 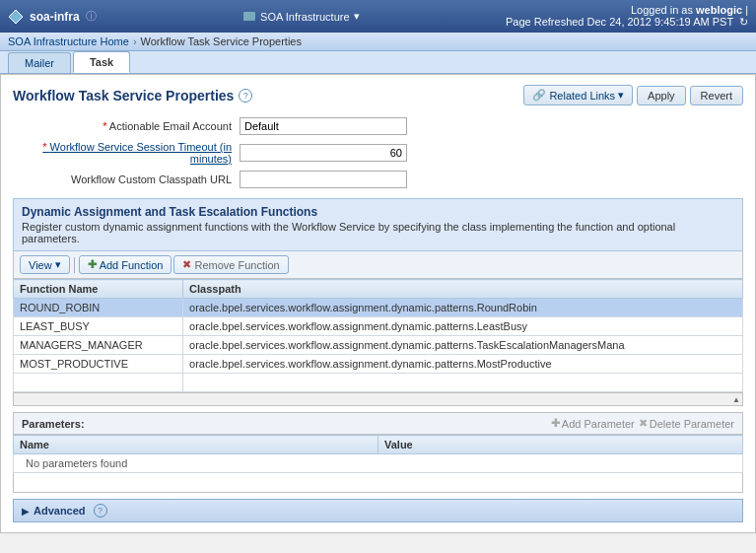 I want to click on page-help-icon: ?, so click(x=245, y=96).